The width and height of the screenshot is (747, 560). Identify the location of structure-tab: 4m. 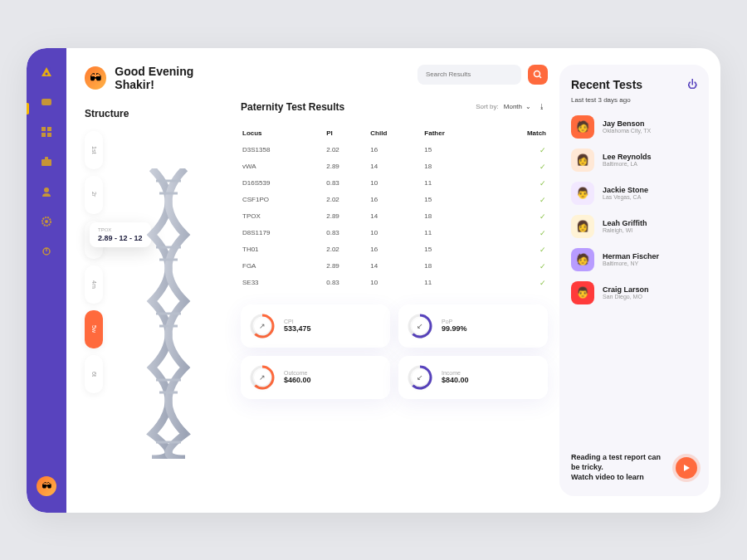
(94, 285).